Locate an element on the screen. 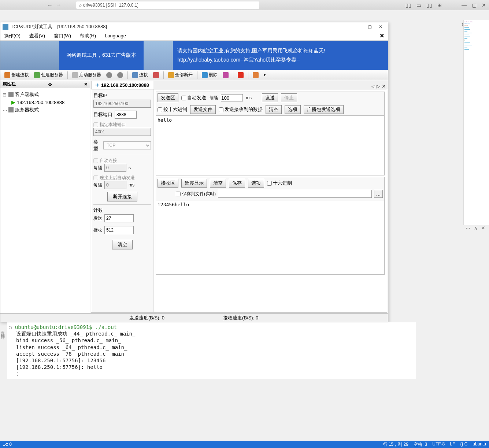 The width and height of the screenshot is (489, 448). target-ip-label: 目标IP is located at coordinates (122, 96).